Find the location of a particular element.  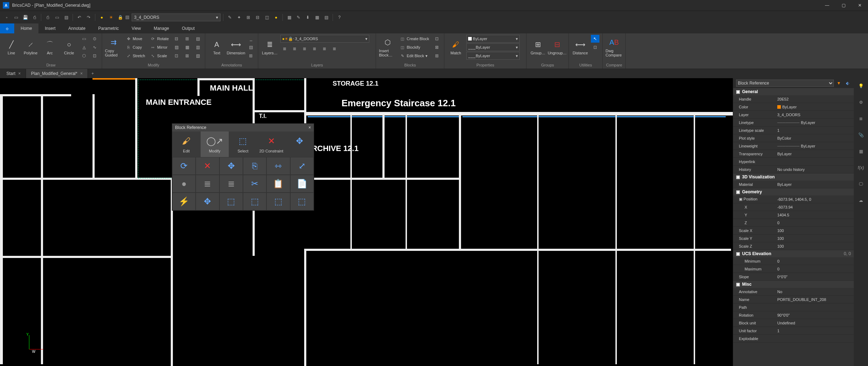

minimize-button: ― is located at coordinates (827, 5).